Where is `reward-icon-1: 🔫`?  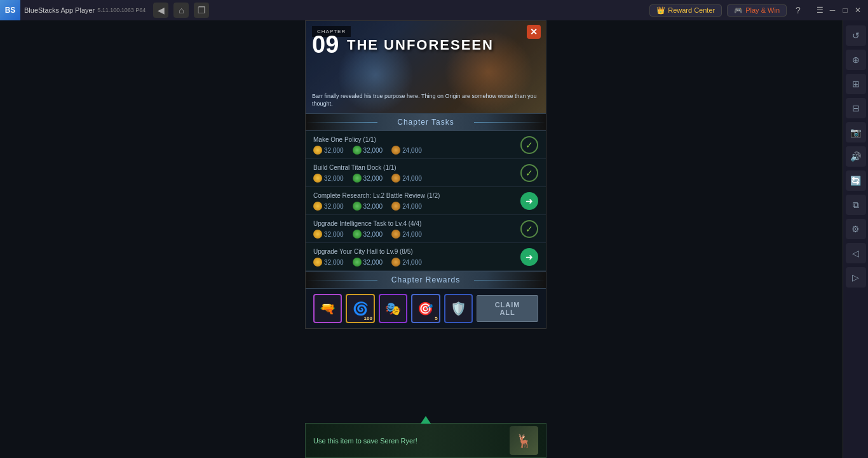
reward-icon-1: 🔫 is located at coordinates (328, 309).